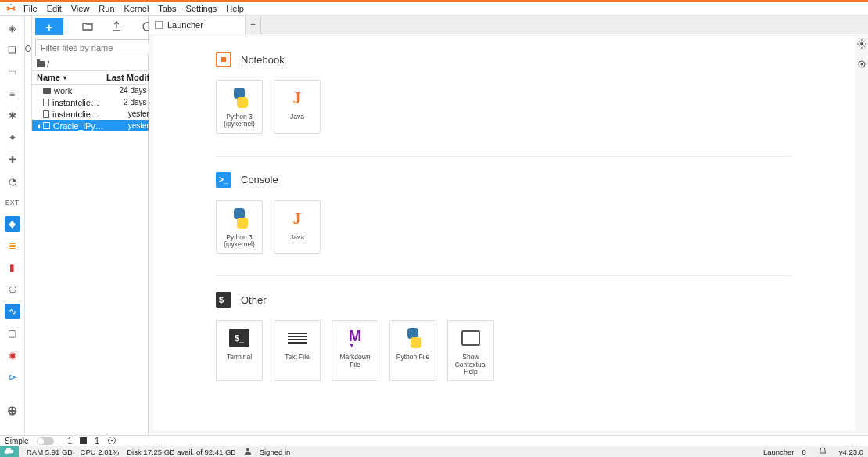 Image resolution: width=868 pixels, height=457 pixels. Describe the element at coordinates (13, 116) in the screenshot. I see `atom-icon: ✱` at that location.